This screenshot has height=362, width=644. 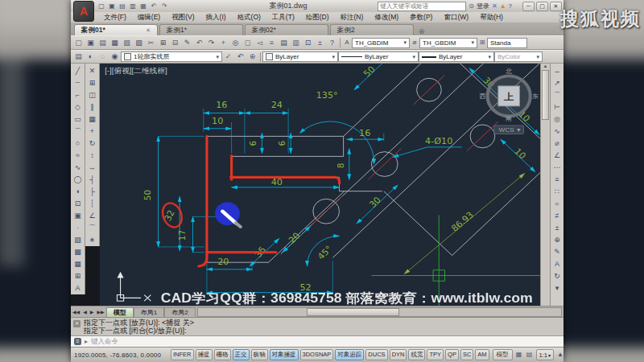 What do you see at coordinates (353, 18) in the screenshot?
I see `menubar-item: 标注(N)` at bounding box center [353, 18].